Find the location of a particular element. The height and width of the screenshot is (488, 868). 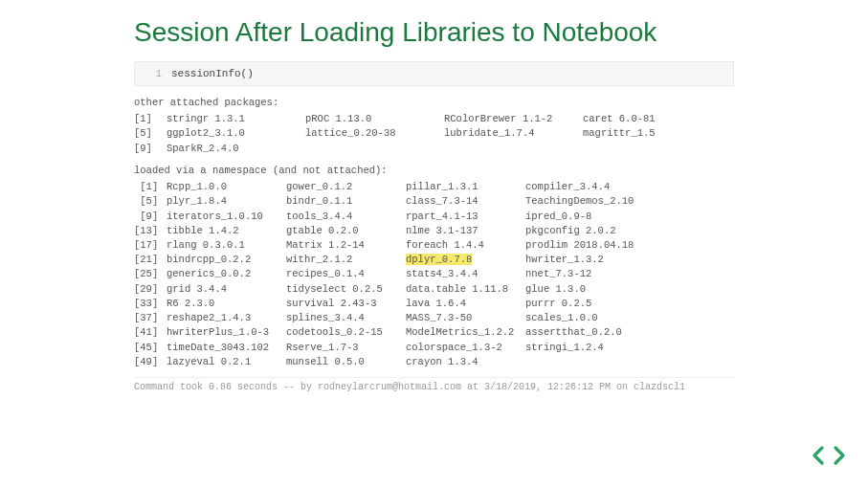

package-name: gower_0.1.2 is located at coordinates (346, 188).